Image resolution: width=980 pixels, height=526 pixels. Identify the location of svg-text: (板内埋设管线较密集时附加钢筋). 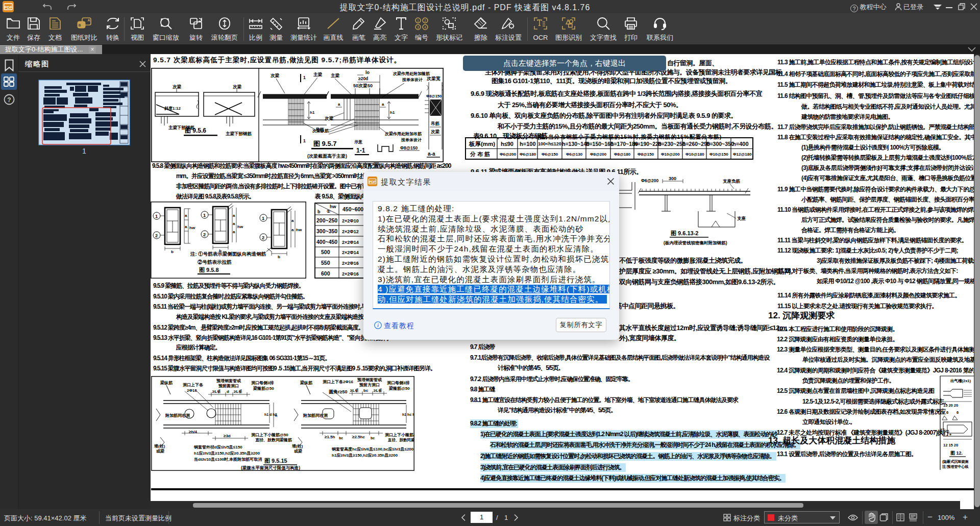
(695, 243).